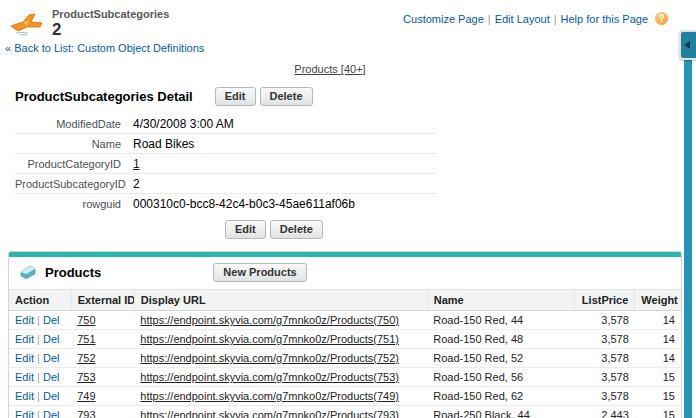 Image resolution: width=696 pixels, height=418 pixels. Describe the element at coordinates (28, 272) in the screenshot. I see `related-list-icon` at that location.